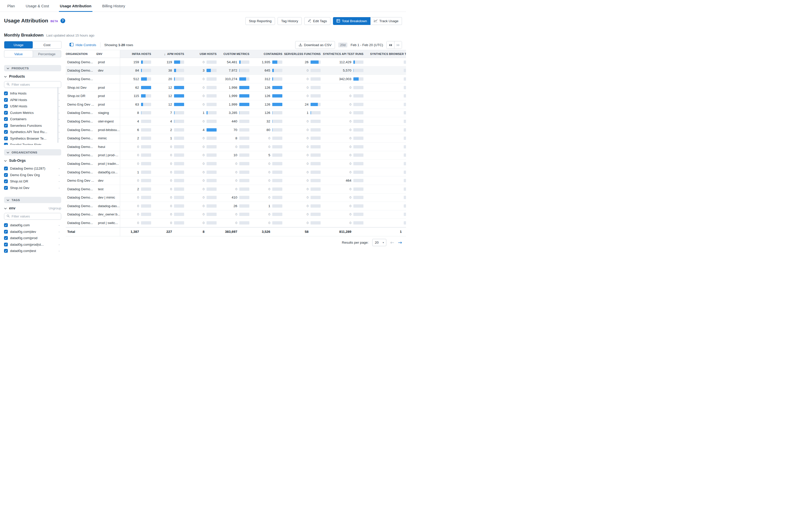 The image size is (812, 511). I want to click on section-header-tags: TAGS, so click(32, 200).